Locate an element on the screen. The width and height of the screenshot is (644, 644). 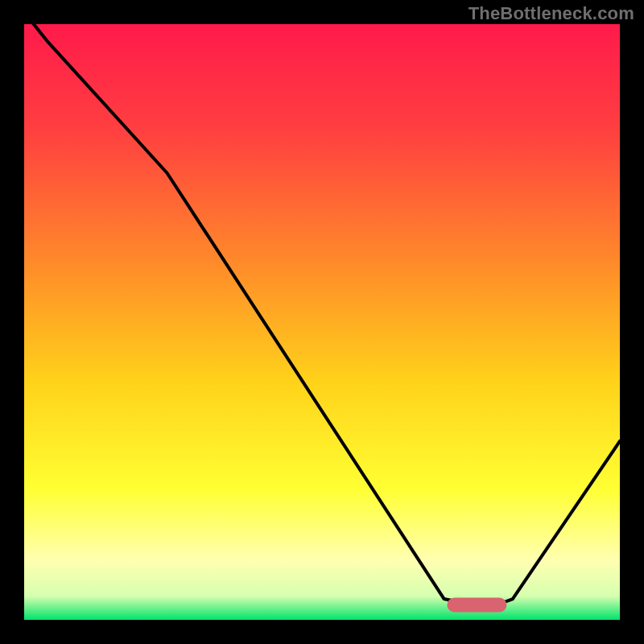
optimal-marker is located at coordinates (477, 605).